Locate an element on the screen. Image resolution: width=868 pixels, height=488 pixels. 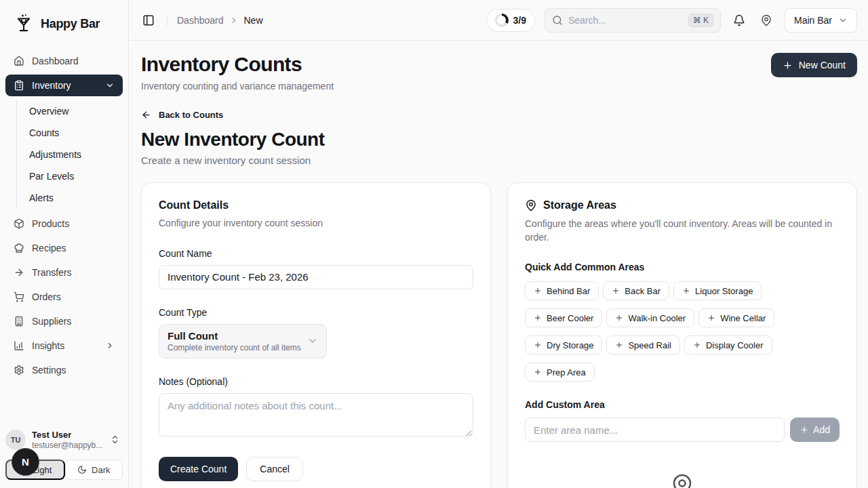
sidebar-item-label: Suppliers is located at coordinates (73, 321).